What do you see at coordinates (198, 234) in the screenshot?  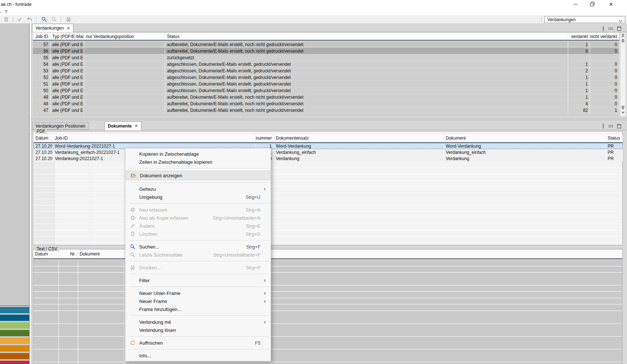 I see `menu-item-l-schen: LöschenStrg+D` at bounding box center [198, 234].